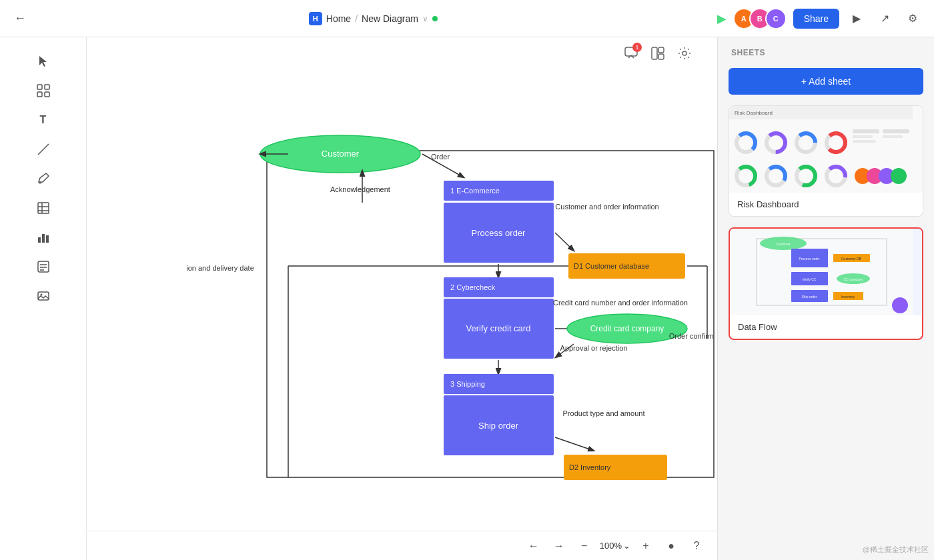 The image size is (934, 560). Describe the element at coordinates (390, 19) in the screenshot. I see `diagram-name: New Diagram` at that location.